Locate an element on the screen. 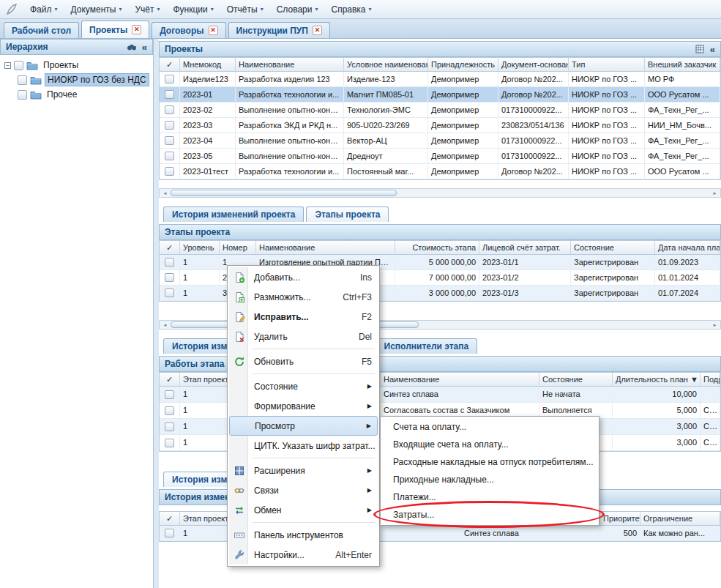  document-tab: Договоры✕ is located at coordinates (189, 30).